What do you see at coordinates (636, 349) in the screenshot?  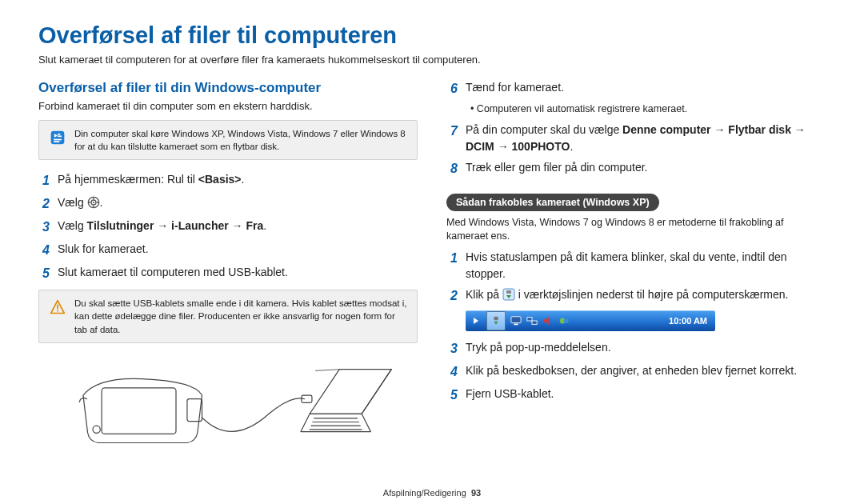 I see `xp-step-3: 3 Tryk på pop-up-meddelelsen.` at bounding box center [636, 349].